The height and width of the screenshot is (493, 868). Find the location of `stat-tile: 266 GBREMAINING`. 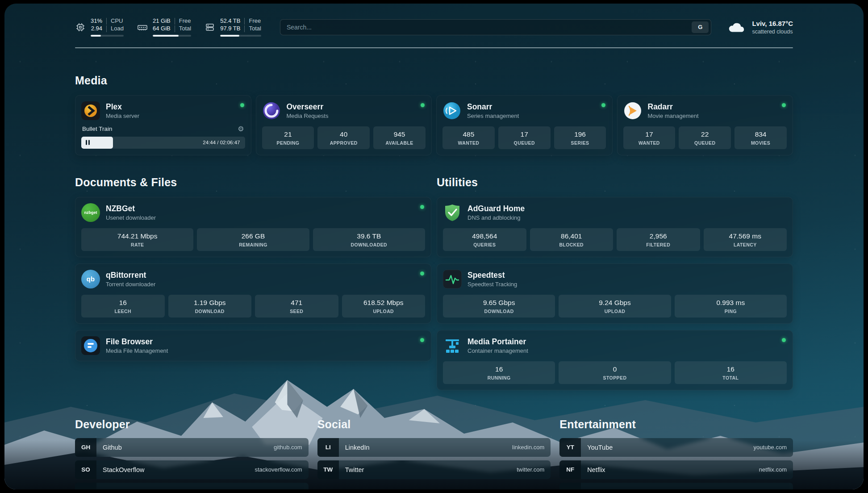

stat-tile: 266 GBREMAINING is located at coordinates (253, 239).